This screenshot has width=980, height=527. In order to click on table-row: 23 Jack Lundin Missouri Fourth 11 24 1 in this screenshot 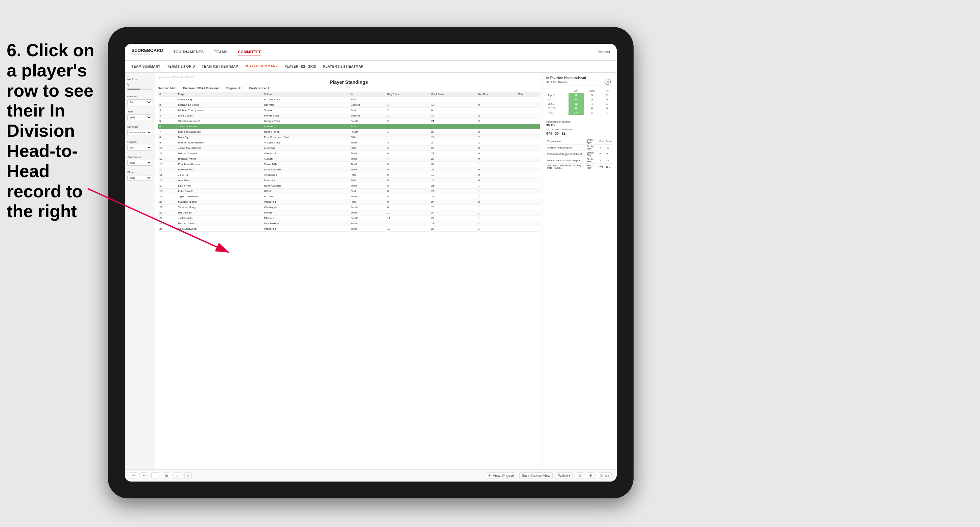, I will do `click(349, 218)`.